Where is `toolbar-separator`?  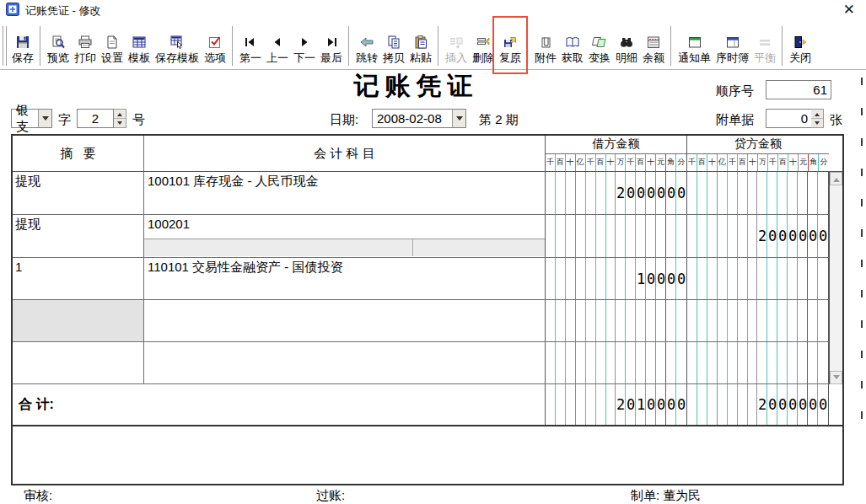 toolbar-separator is located at coordinates (671, 46).